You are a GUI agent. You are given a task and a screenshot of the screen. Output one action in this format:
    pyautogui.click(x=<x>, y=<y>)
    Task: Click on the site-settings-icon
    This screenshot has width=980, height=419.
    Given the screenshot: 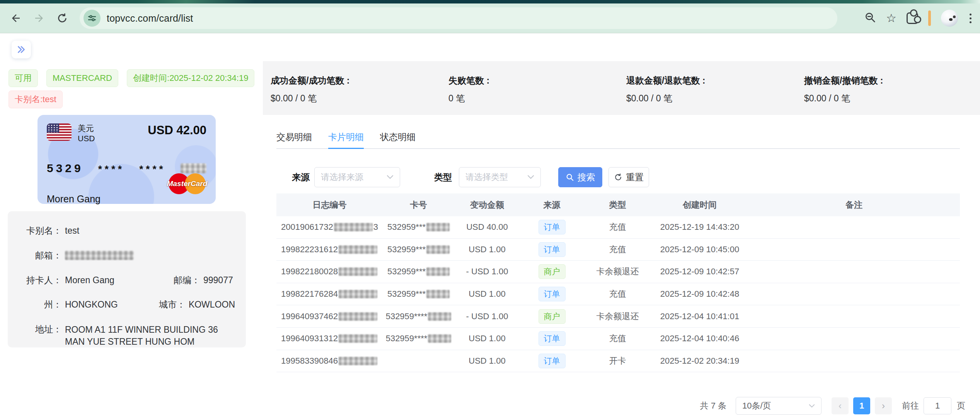 What is the action you would take?
    pyautogui.click(x=92, y=18)
    